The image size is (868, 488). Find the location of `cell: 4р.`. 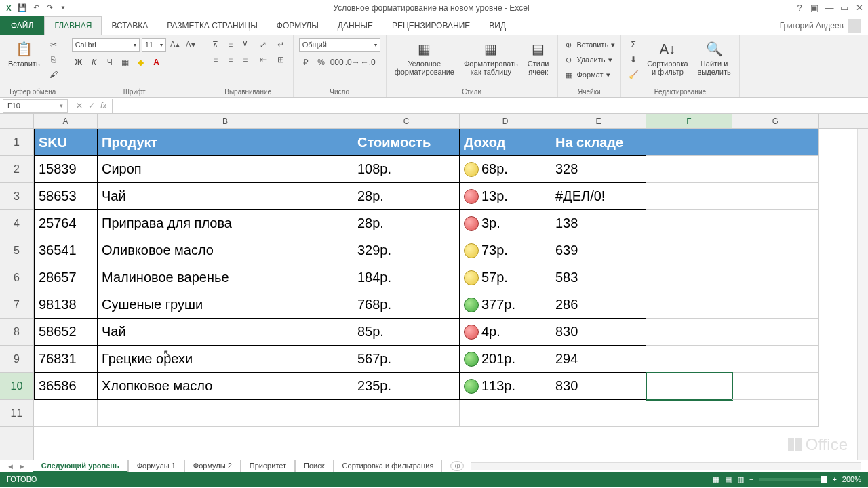

cell: 4р. is located at coordinates (506, 332).